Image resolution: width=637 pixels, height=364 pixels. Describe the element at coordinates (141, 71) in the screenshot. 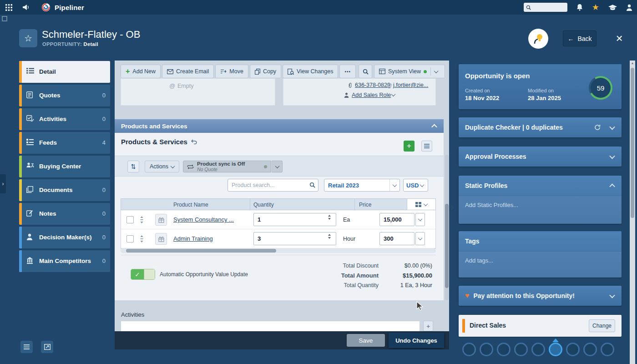

I see `add-new-button: + Add New` at that location.